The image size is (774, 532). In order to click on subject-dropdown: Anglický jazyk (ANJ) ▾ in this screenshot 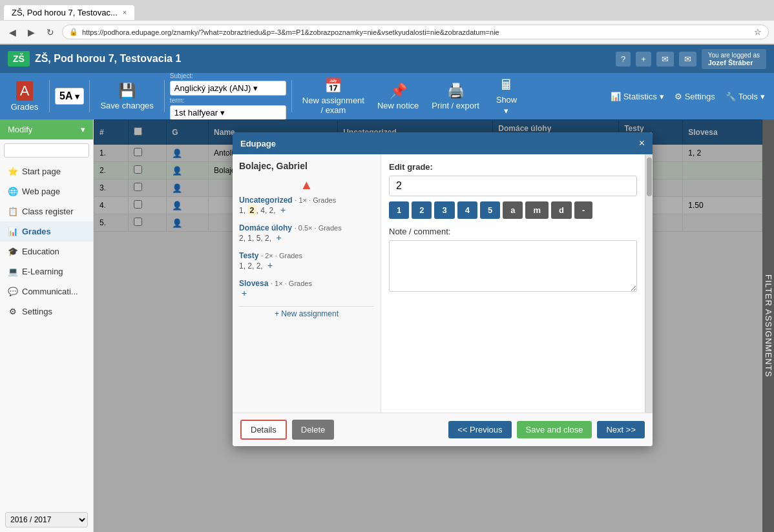, I will do `click(228, 88)`.